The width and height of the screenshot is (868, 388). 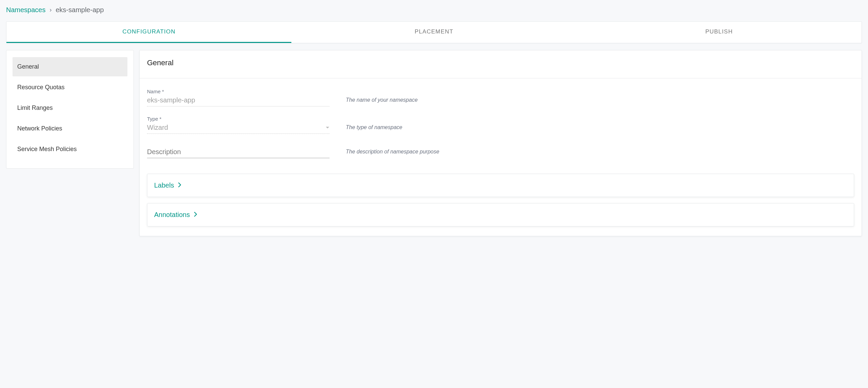 I want to click on sidebar-item-network-policies: Network Policies, so click(x=70, y=128).